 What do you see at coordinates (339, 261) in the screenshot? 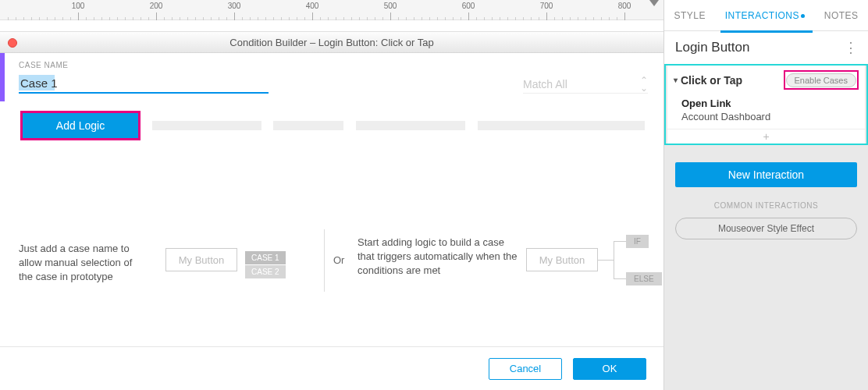
I see `or-label: Or` at bounding box center [339, 261].